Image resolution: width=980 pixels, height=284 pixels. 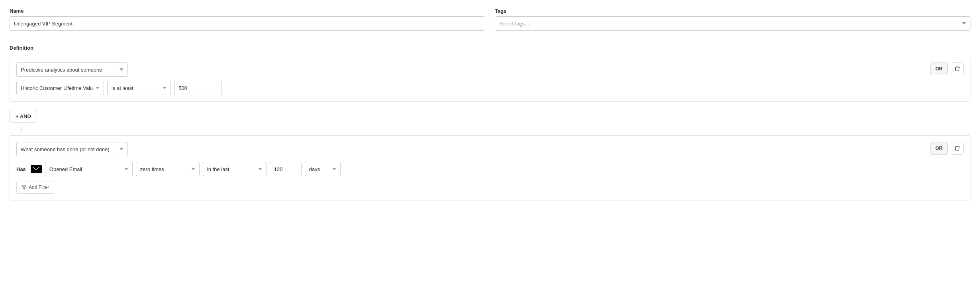 What do you see at coordinates (733, 23) in the screenshot?
I see `tags-select: Select tags...` at bounding box center [733, 23].